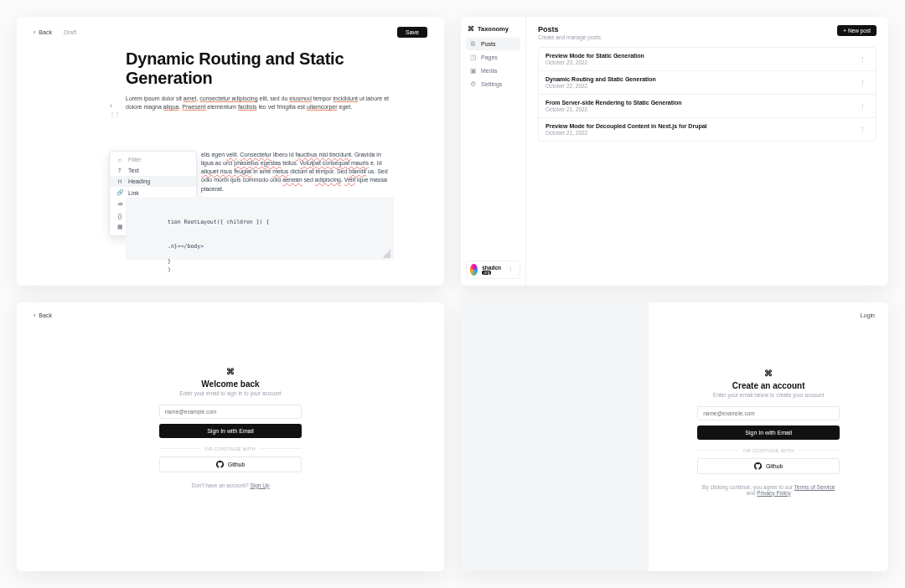  I want to click on user-card: shadcn org ⋮, so click(493, 270).